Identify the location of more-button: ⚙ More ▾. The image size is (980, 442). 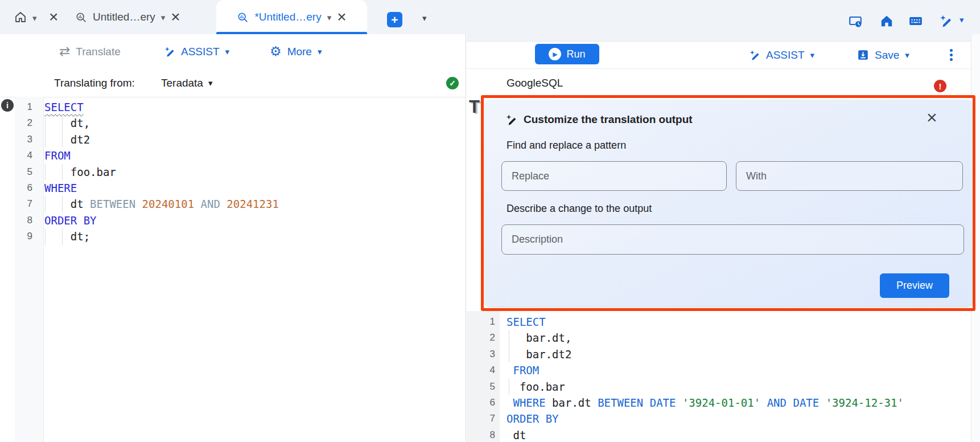
(296, 51).